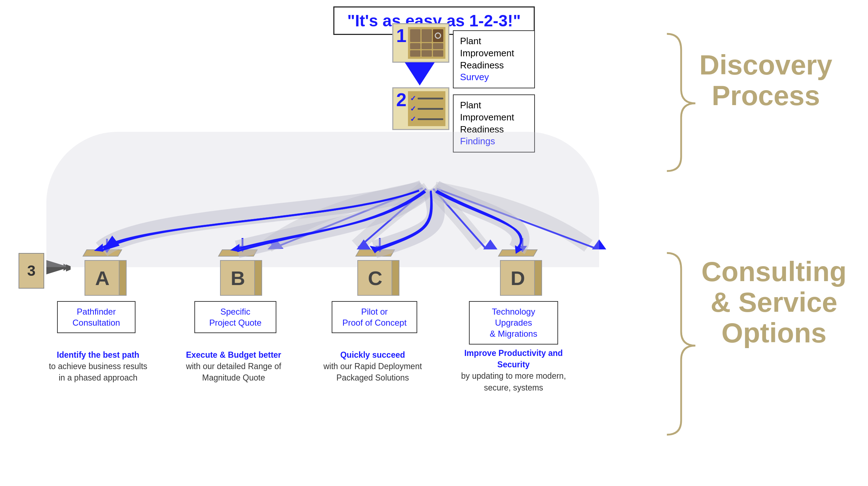  I want to click on arrow-to-c, so click(380, 245).